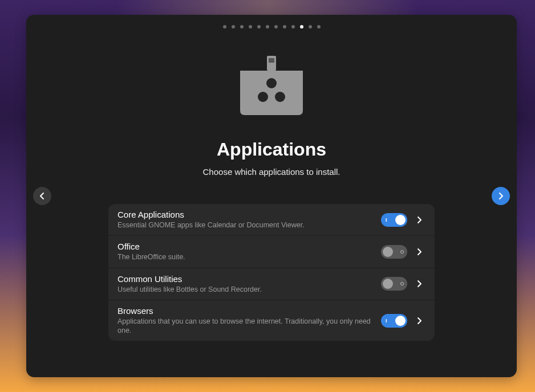 This screenshot has height=392, width=535. What do you see at coordinates (246, 214) in the screenshot?
I see `row-title: Core Applications` at bounding box center [246, 214].